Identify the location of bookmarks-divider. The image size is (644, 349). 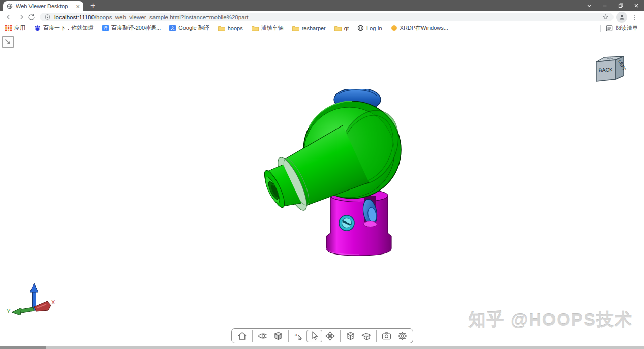
(601, 28).